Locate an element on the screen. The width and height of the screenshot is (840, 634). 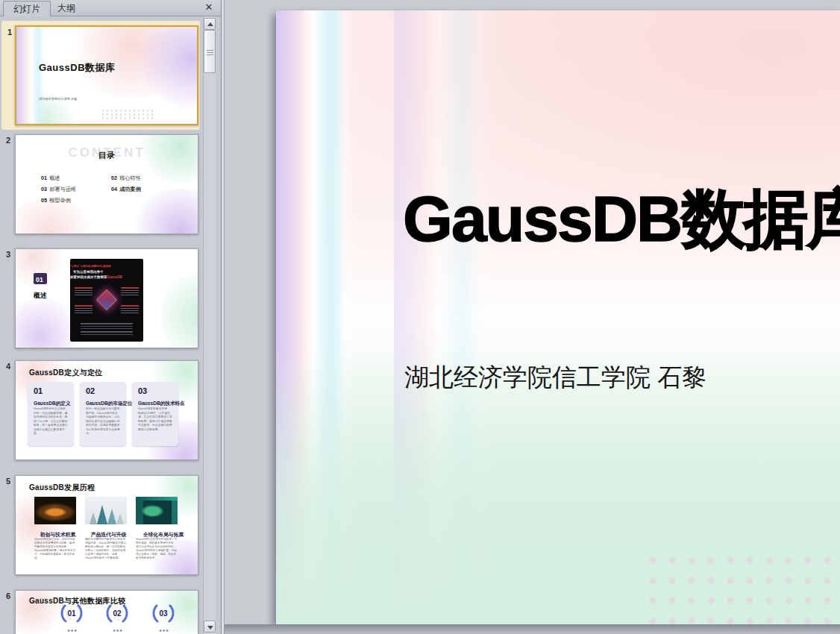
thumb1-subtitle-text: 湖北经济学院信工学院 石黎 is located at coordinates (58, 99).